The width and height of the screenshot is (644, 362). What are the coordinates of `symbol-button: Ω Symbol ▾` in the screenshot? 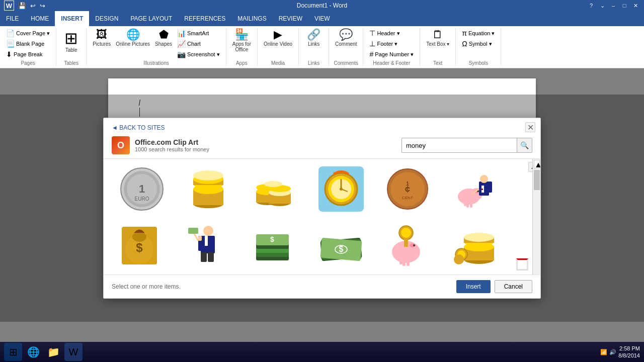 It's located at (478, 44).